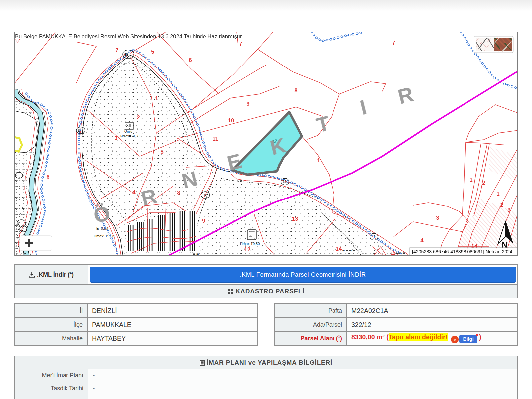 The width and height of the screenshot is (532, 399). Describe the element at coordinates (130, 136) in the screenshot. I see `svg-text: Hmax=19,50` at that location.